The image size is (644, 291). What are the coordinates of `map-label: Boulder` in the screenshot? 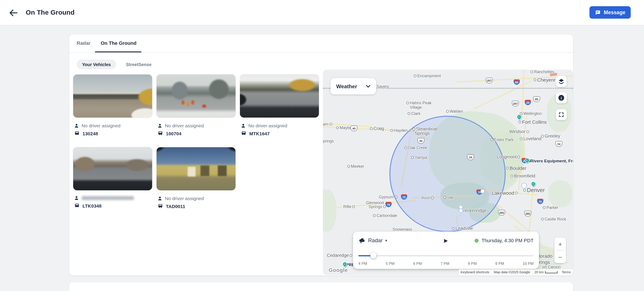 It's located at (516, 168).